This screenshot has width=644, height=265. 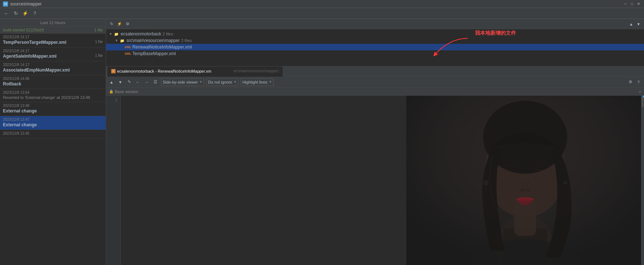 What do you see at coordinates (113, 71) in the screenshot?
I see `xml-file-icon: X` at bounding box center [113, 71].